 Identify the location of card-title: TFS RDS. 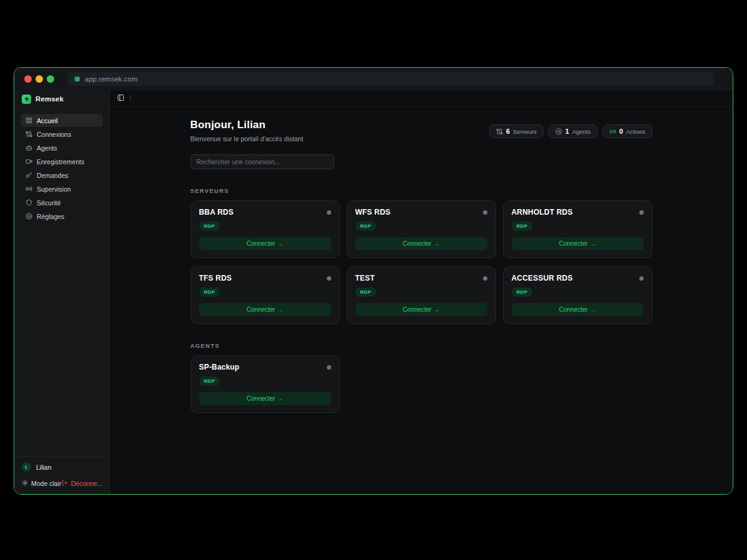
(215, 278).